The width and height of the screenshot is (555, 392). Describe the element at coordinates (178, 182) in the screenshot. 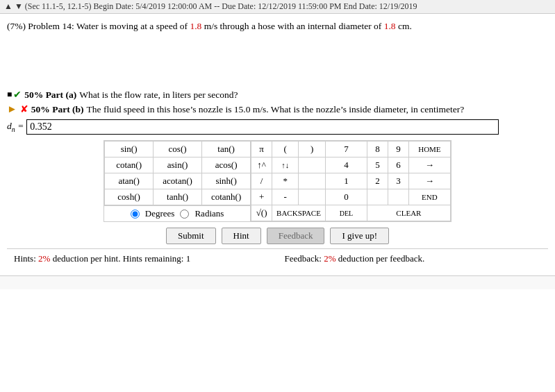

I see `btn-acotan: acotan()` at that location.